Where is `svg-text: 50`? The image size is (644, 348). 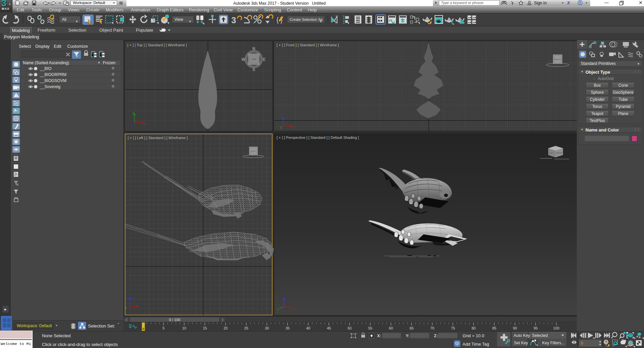 svg-text: 50 is located at coordinates (350, 328).